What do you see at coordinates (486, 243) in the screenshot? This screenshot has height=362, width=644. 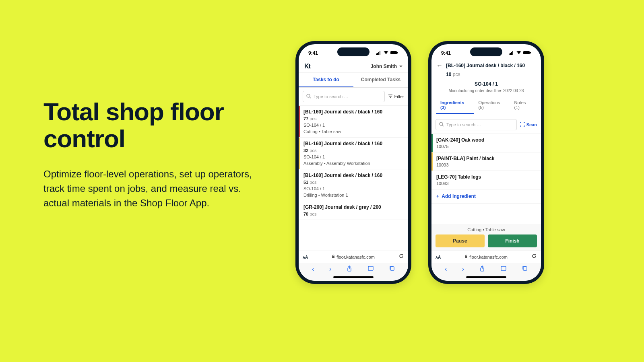 I see `action-buttons: Pause Finish` at bounding box center [486, 243].